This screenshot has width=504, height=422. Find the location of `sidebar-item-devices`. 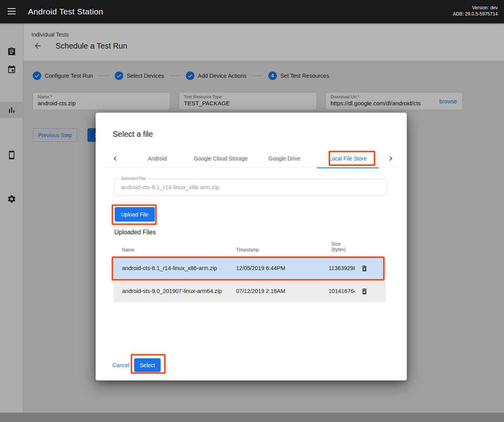

sidebar-item-devices is located at coordinates (12, 155).